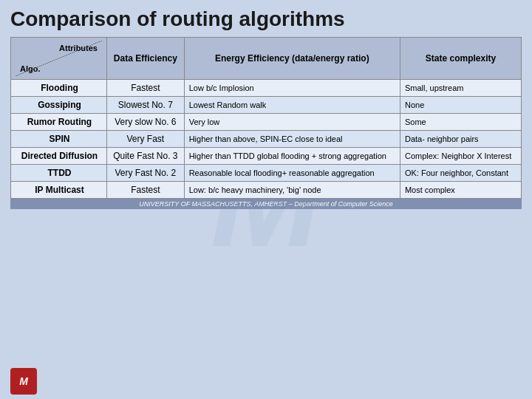  What do you see at coordinates (460, 157) in the screenshot?
I see `state-complex-cell: Complex: Neighbor X Interest` at bounding box center [460, 157].